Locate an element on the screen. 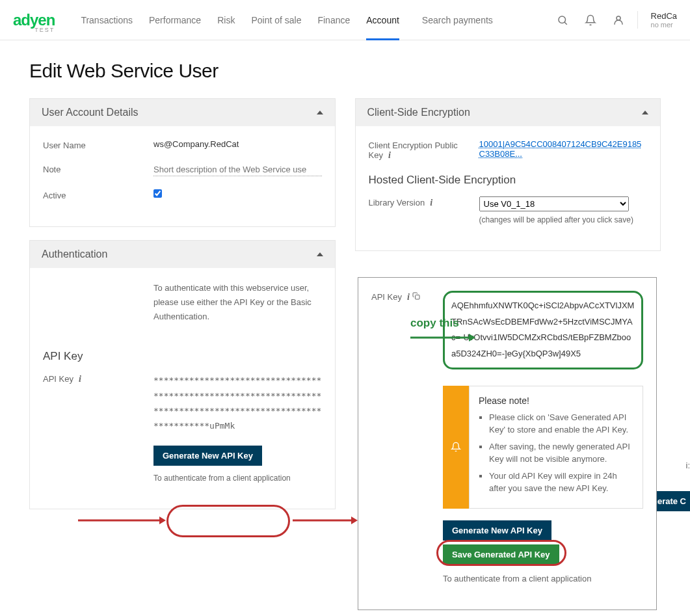 Image resolution: width=690 pixels, height=616 pixels. nav-point-of-sale: Point of sale is located at coordinates (276, 20).